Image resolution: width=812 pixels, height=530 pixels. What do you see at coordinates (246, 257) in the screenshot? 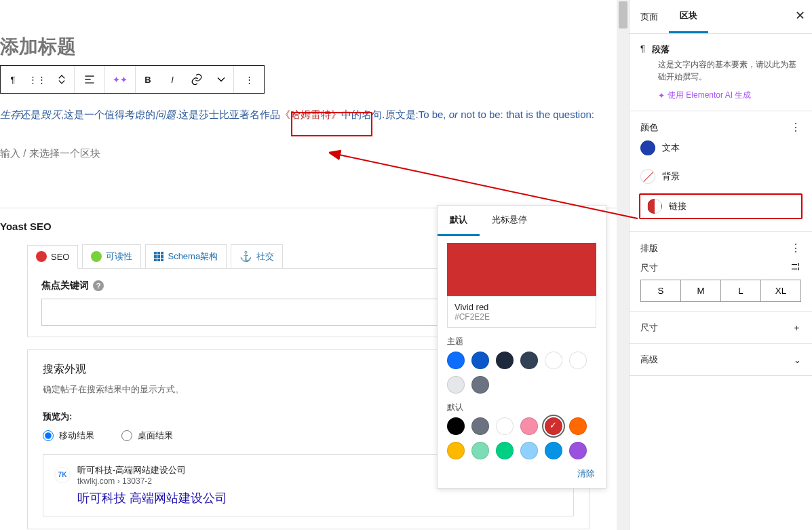
I see `share-icon: ⚓` at bounding box center [246, 257].